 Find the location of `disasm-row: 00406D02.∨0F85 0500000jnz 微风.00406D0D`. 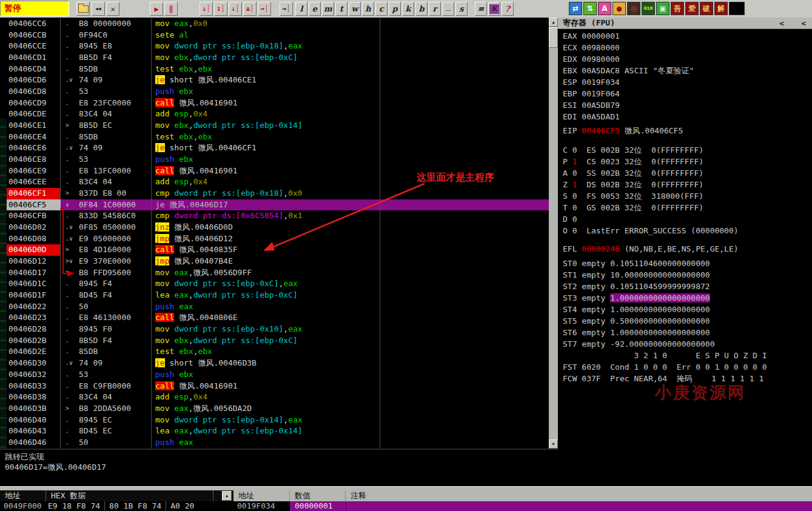

disasm-row: 00406D02.∨0F85 0500000jnz 微风.00406D0D is located at coordinates (278, 228).